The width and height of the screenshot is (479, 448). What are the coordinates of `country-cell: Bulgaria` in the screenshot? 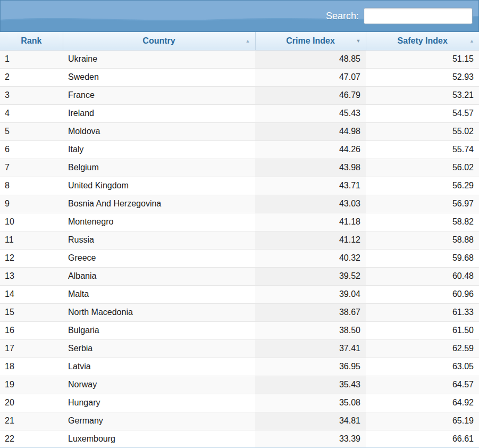 It's located at (159, 330).